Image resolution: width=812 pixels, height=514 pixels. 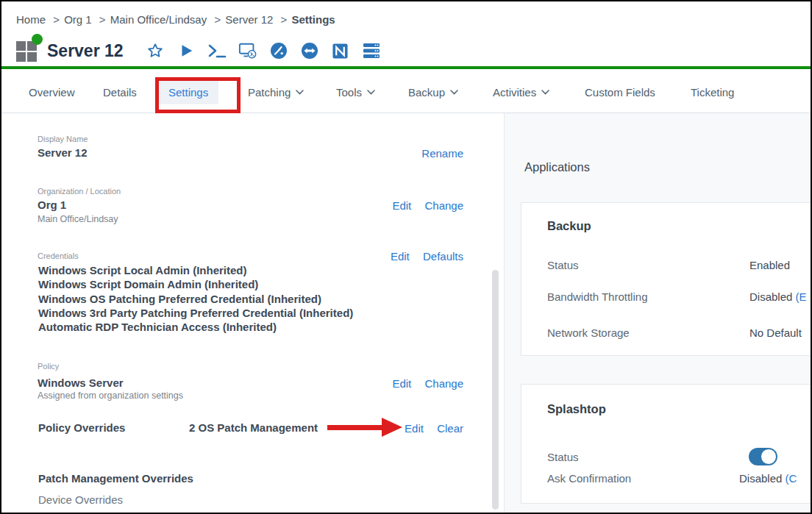 I want to click on bandwidth-throttling-label: Bandwidth Throttling, so click(x=597, y=297).